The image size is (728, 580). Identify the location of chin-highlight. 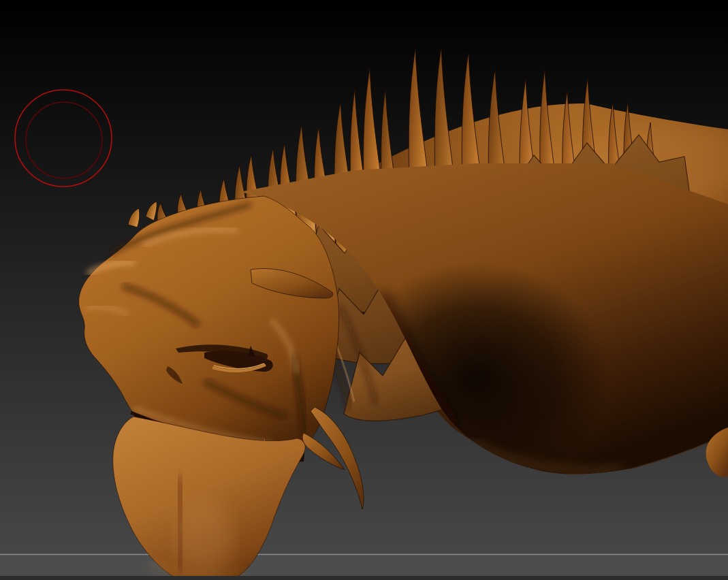
(204, 538).